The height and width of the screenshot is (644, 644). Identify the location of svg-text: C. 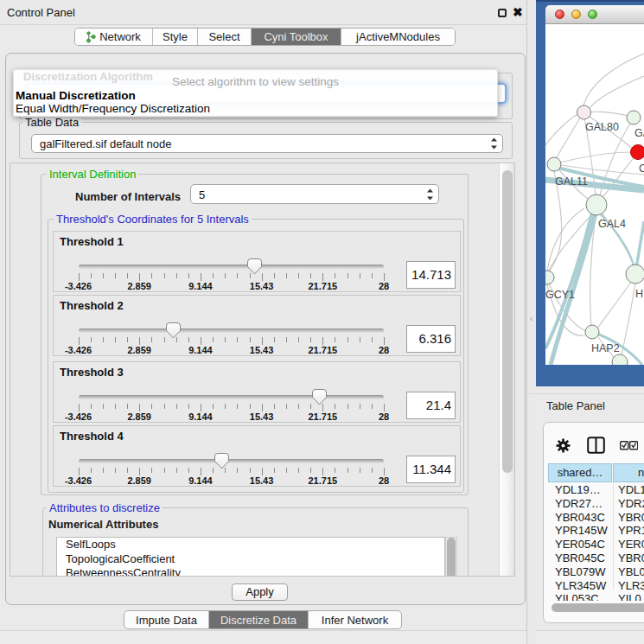
(641, 169).